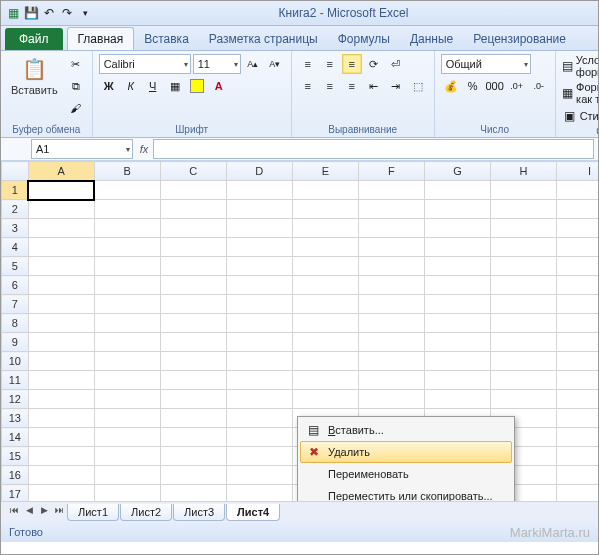 The image size is (599, 555). I want to click on tab-home: Главная, so click(101, 38).